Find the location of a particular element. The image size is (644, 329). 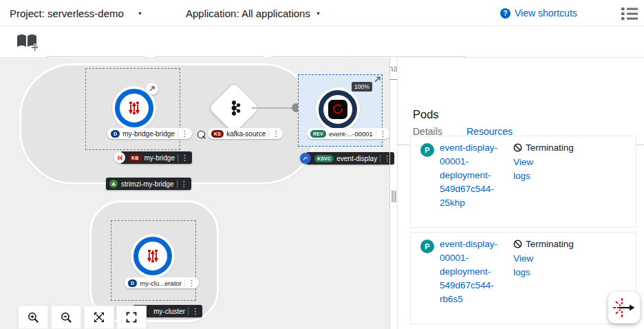

question-circle-icon: ? is located at coordinates (505, 14).